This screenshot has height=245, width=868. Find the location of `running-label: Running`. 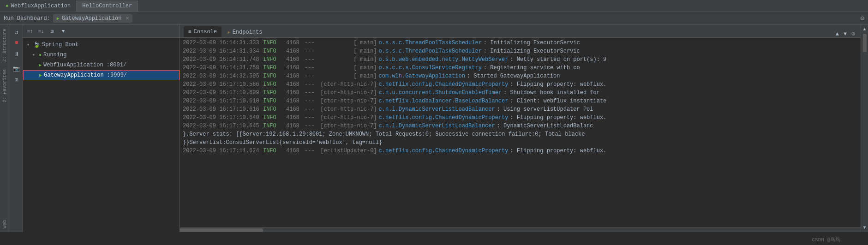

running-label: Running is located at coordinates (55, 55).